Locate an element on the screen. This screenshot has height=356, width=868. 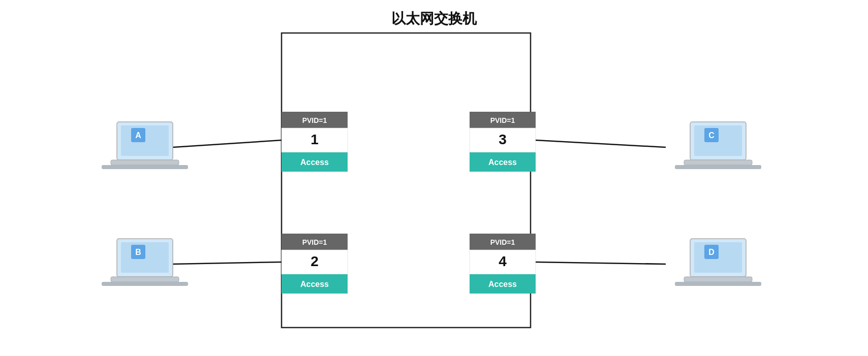
port2-access-label: Access is located at coordinates (315, 284).